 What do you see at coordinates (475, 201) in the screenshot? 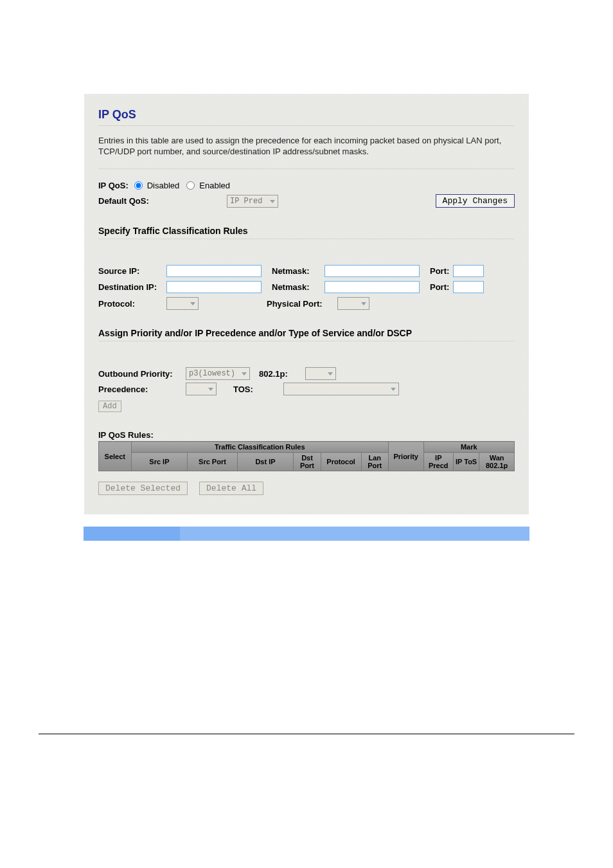
I see `apply-changes-button: Apply Changes` at bounding box center [475, 201].